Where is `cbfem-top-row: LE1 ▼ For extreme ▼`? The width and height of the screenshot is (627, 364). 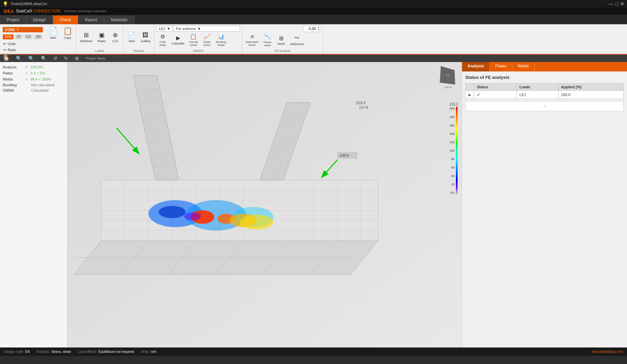
cbfem-top-row: LE1 ▼ For extreme ▼ is located at coordinates (198, 29).